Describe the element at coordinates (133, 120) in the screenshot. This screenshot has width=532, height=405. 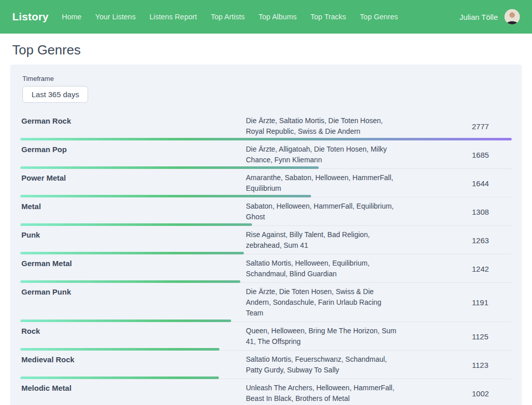
I see `genre-name: German Rock` at that location.